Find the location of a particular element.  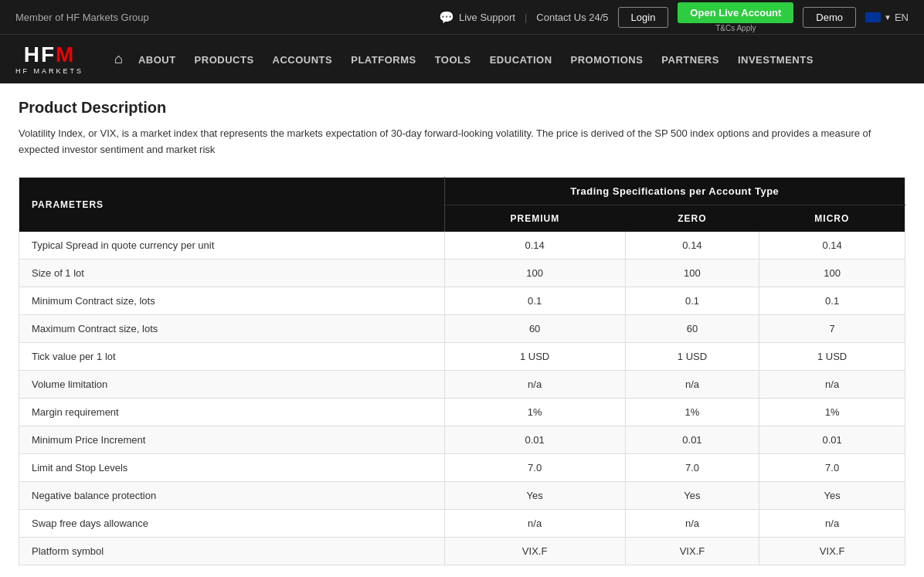

value-zero: 1 USD is located at coordinates (692, 356).